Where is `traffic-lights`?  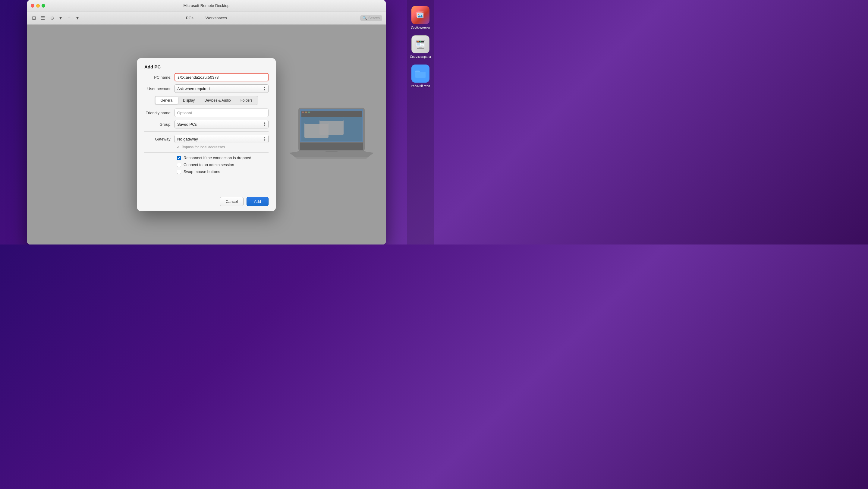
traffic-lights is located at coordinates (38, 6).